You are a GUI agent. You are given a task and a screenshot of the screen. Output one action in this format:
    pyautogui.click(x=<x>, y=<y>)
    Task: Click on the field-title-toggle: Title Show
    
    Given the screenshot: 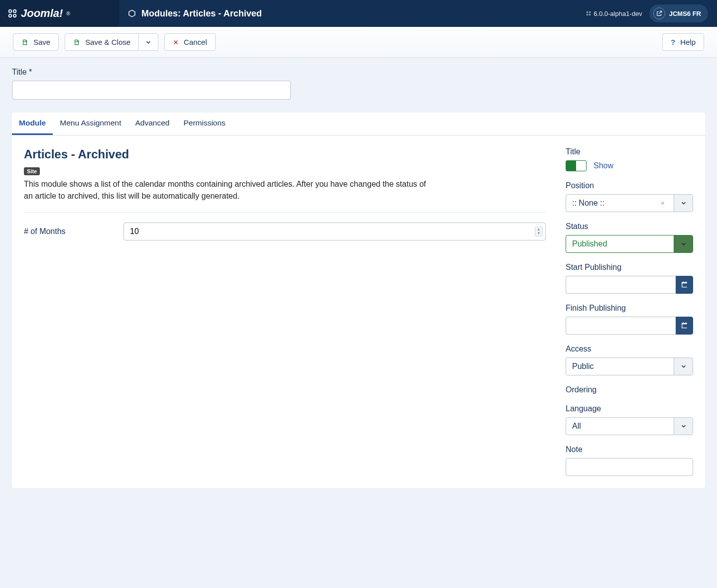 What is the action you would take?
    pyautogui.click(x=629, y=159)
    